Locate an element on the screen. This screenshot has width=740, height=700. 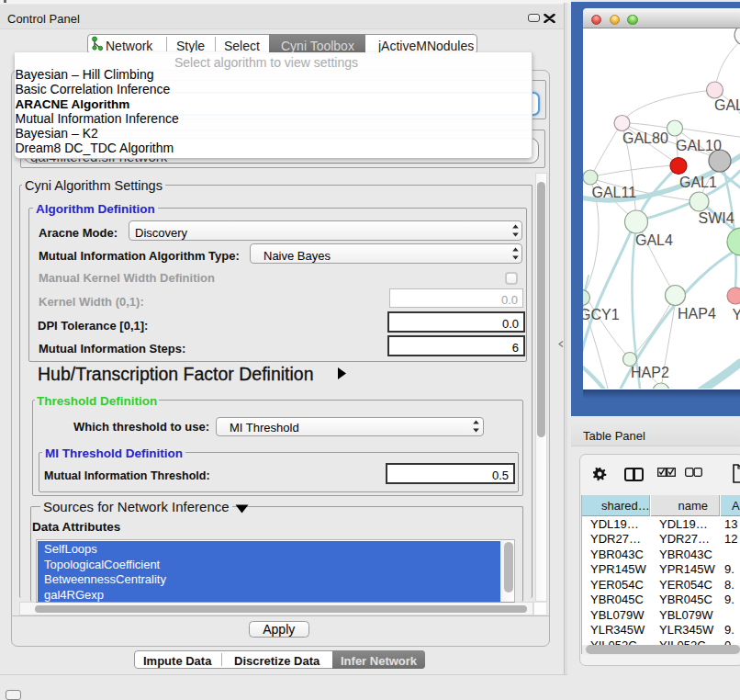
svg-text: HAP2 is located at coordinates (650, 373).